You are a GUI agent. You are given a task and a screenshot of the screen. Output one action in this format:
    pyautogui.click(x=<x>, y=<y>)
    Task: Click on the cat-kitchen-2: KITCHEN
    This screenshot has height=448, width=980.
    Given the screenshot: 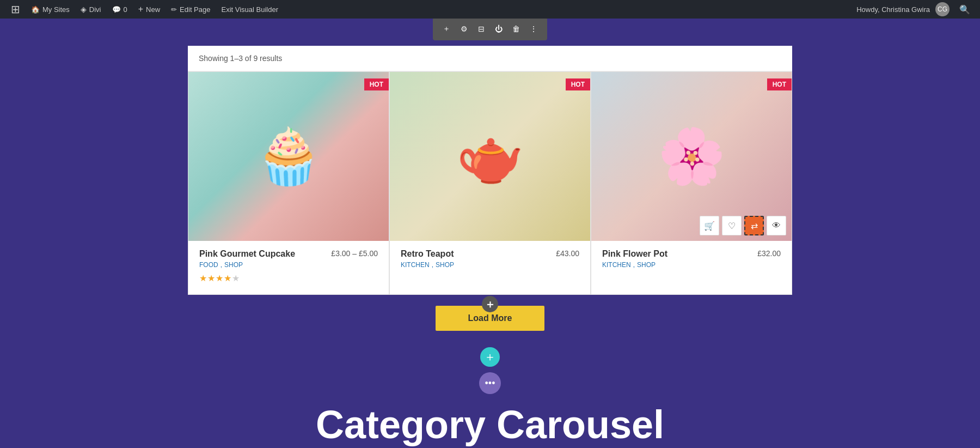 What is the action you would take?
    pyautogui.click(x=616, y=265)
    